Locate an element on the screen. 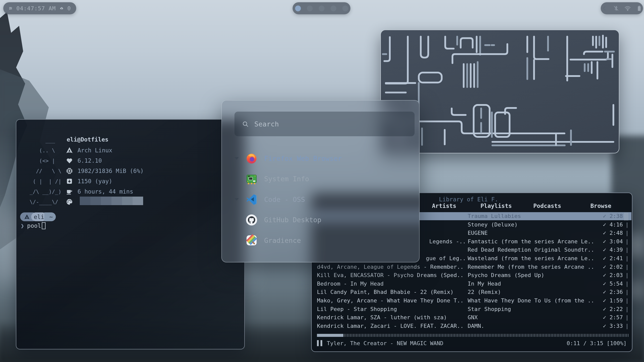 The image size is (644, 362). app-row-firefox-web-browser: Firefox Web Browser is located at coordinates (320, 158).